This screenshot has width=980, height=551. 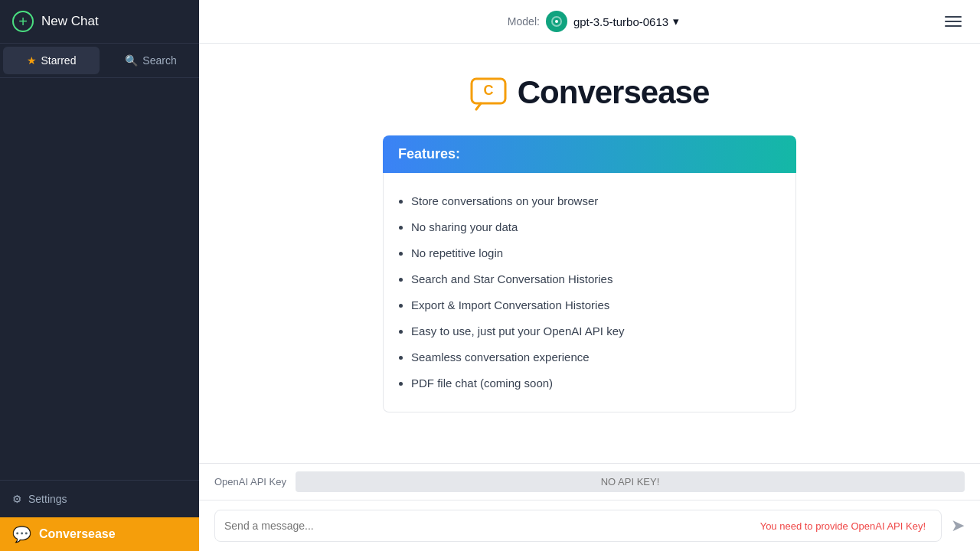 What do you see at coordinates (958, 526) in the screenshot?
I see `send-icon: ➤` at bounding box center [958, 526].